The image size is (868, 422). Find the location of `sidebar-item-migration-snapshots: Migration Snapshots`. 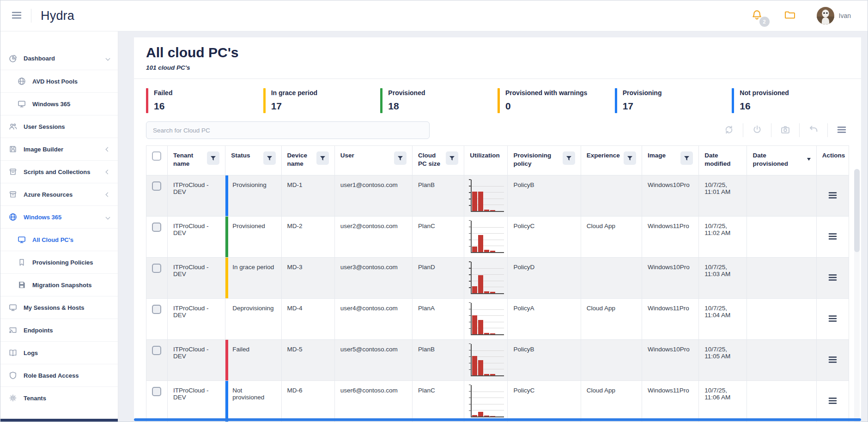

sidebar-item-migration-snapshots: Migration Snapshots is located at coordinates (59, 284).